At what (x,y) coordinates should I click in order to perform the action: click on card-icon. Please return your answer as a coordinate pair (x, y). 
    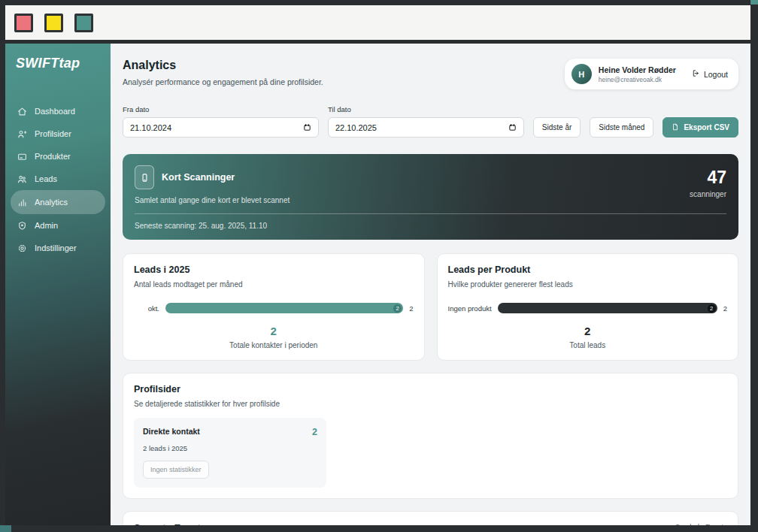
    Looking at the image, I should click on (23, 156).